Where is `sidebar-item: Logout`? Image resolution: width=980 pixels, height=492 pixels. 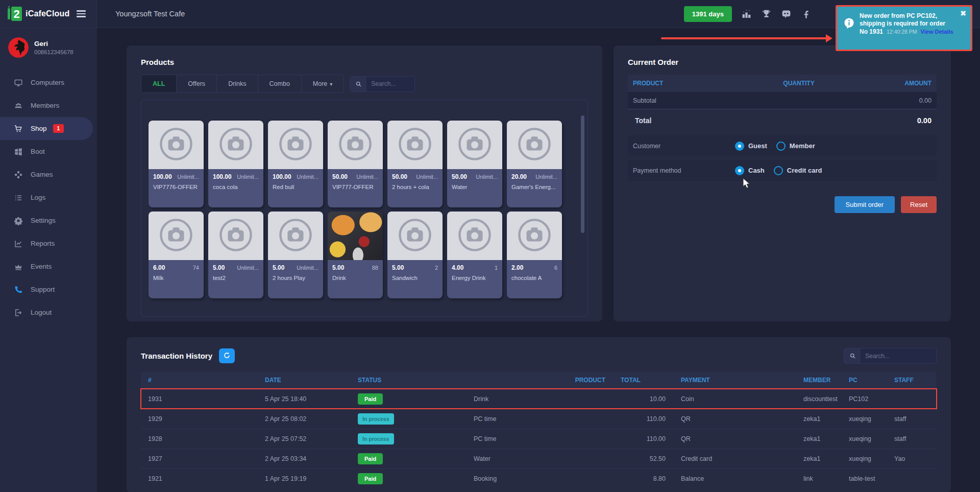
sidebar-item: Logout is located at coordinates (46, 313).